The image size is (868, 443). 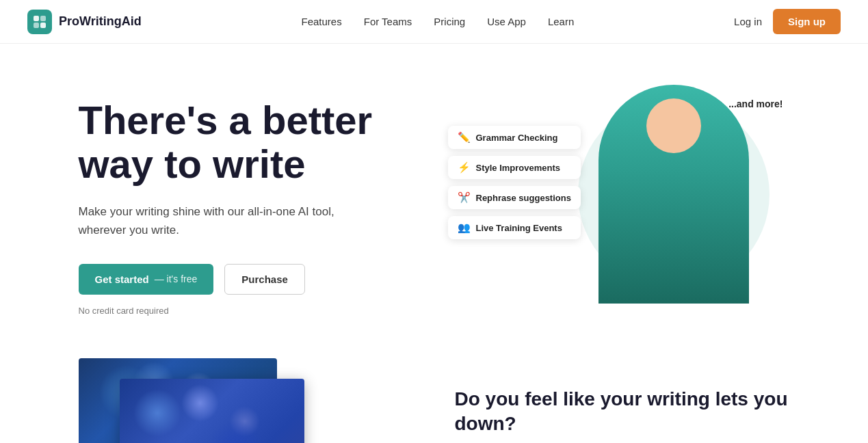 What do you see at coordinates (514, 228) in the screenshot?
I see `feature-card-training: 👥 Live Training Events` at bounding box center [514, 228].